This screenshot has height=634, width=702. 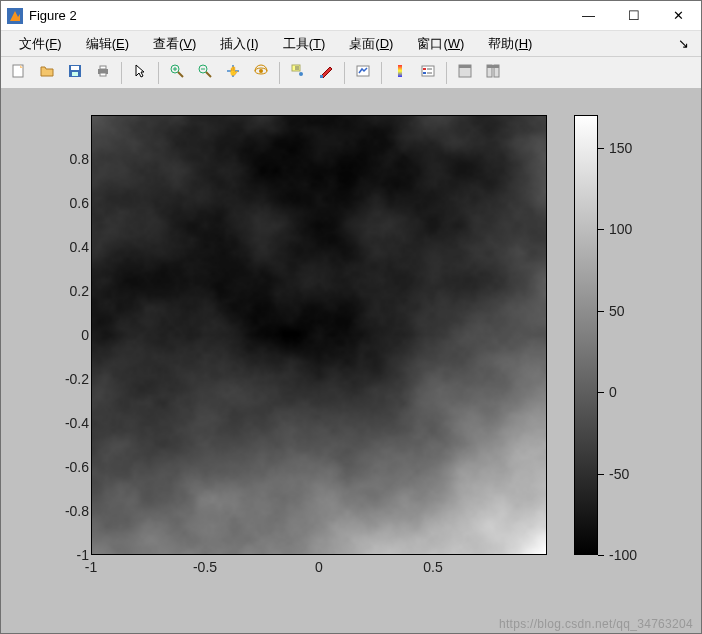 I want to click on colorbar-tick-label: 150, so click(x=620, y=148).